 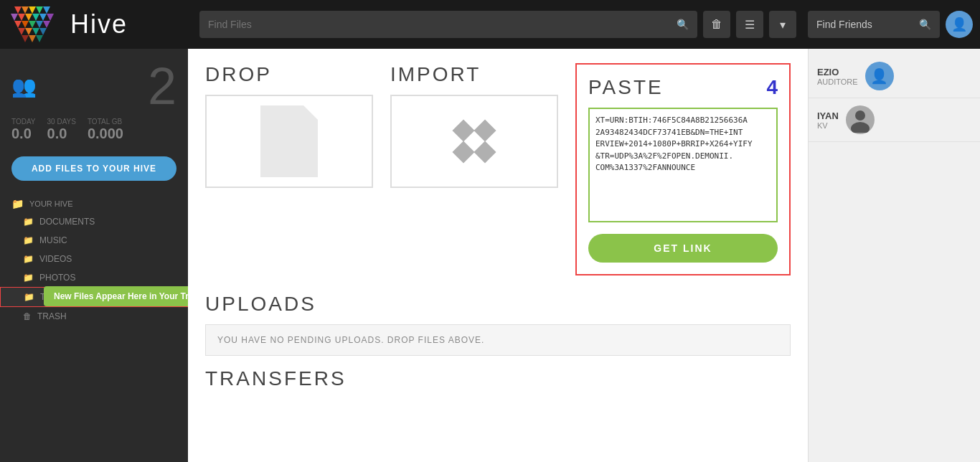 What do you see at coordinates (498, 324) in the screenshot?
I see `uploads-section: UPLOADS YOU HAVE NO PENDING UPLOADS. DRO…` at bounding box center [498, 324].